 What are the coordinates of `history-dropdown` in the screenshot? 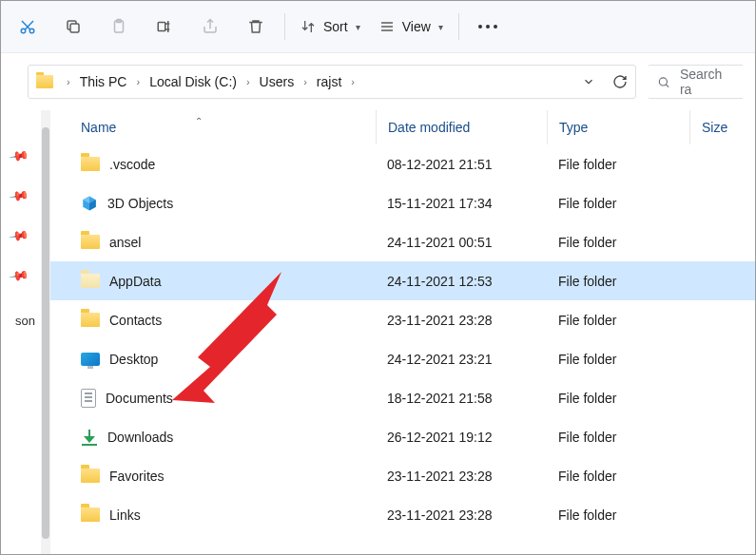 It's located at (589, 82).